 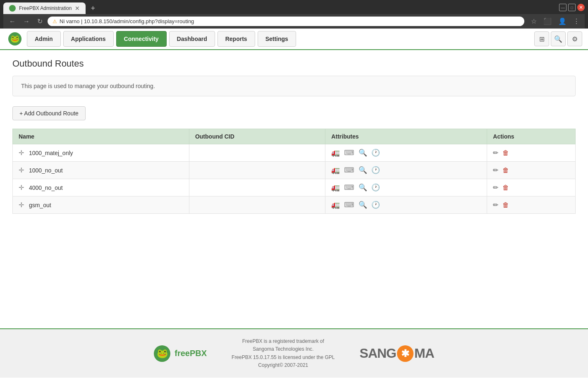 I want to click on logo-icon: 🐸, so click(x=15, y=39).